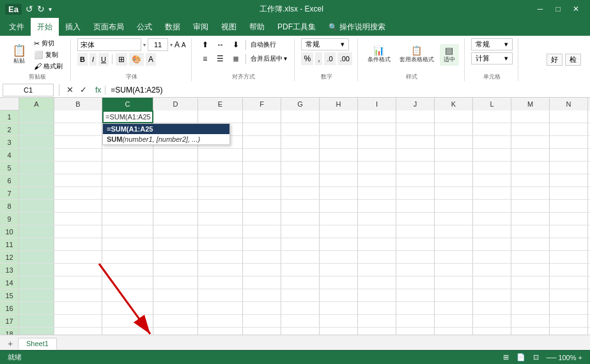 The height and width of the screenshot is (364, 590). I want to click on cell-M15, so click(531, 296).